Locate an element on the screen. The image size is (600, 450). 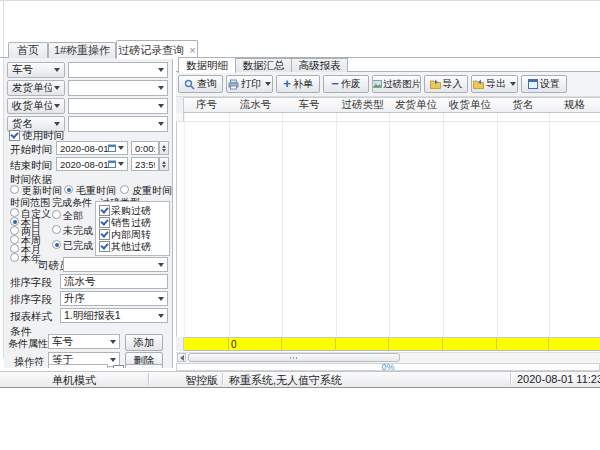
filter-value-combo-goods is located at coordinates (118, 124).